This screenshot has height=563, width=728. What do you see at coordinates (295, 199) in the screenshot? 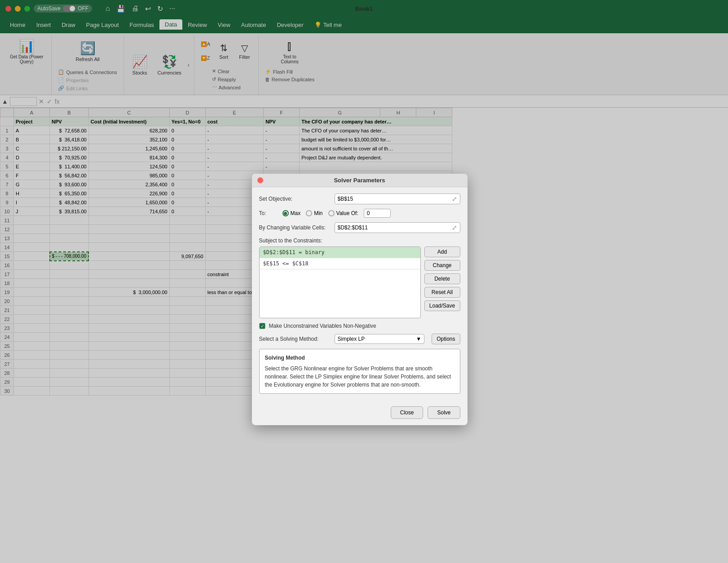
I see `set-objective-label: Set Objective:` at bounding box center [295, 199].